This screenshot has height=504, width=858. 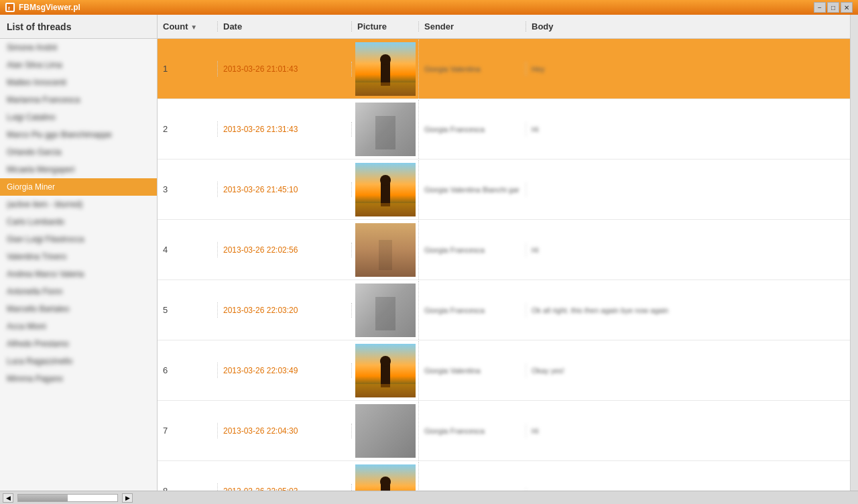 I want to click on cell-date-0: 2013-03-26 21:01:43, so click(x=285, y=69).